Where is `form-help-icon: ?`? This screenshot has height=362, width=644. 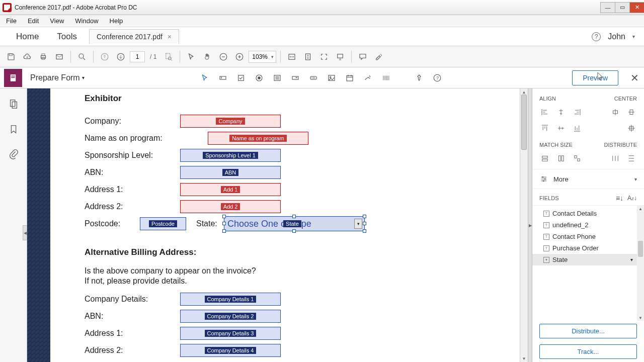
form-help-icon: ? is located at coordinates (437, 78).